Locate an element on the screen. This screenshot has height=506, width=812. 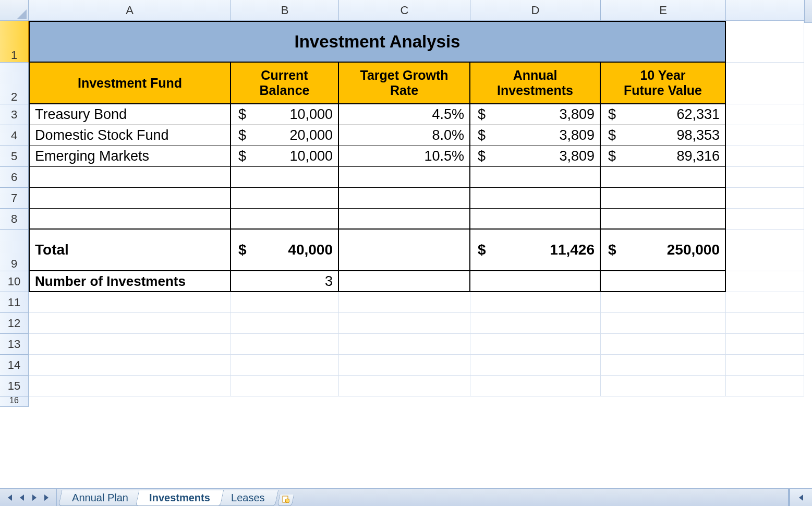
cell-B4: $20,000 is located at coordinates (285, 136).